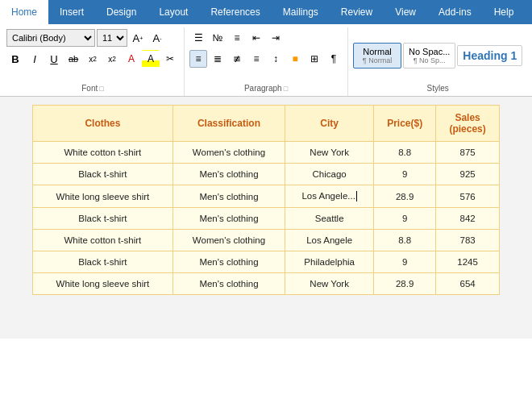  What do you see at coordinates (405, 124) in the screenshot?
I see `col-header-price: Price($)` at bounding box center [405, 124].